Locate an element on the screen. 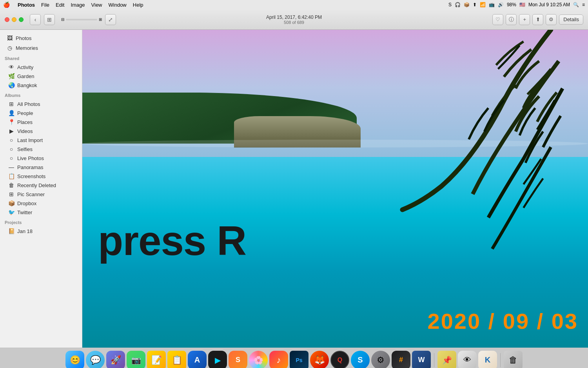  dock-quicktime: Q is located at coordinates (340, 359).